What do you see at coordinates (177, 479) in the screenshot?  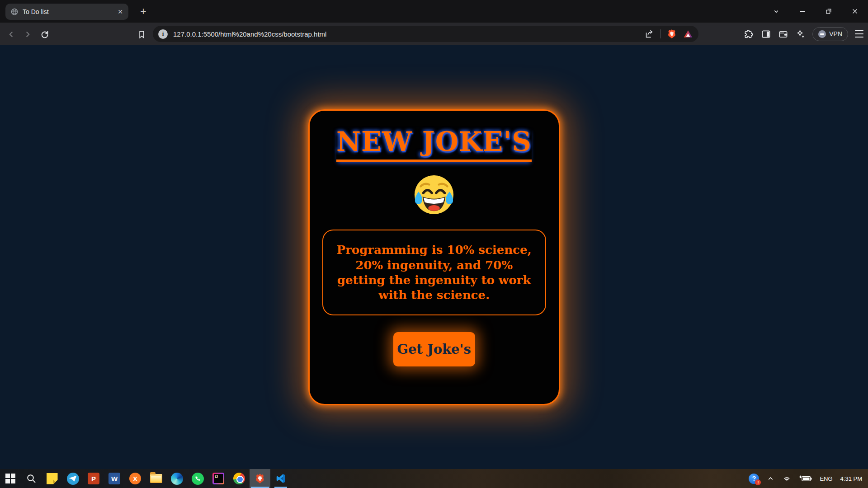 I see `edge-icon` at bounding box center [177, 479].